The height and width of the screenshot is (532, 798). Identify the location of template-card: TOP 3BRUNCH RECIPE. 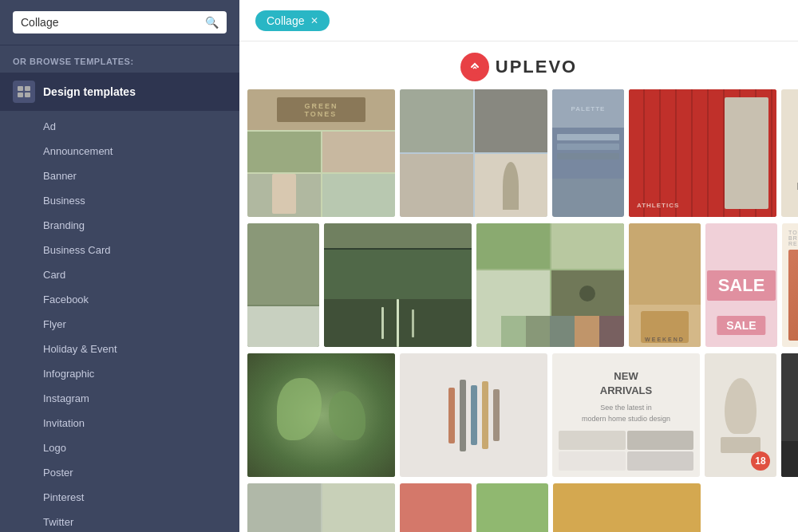
(790, 286).